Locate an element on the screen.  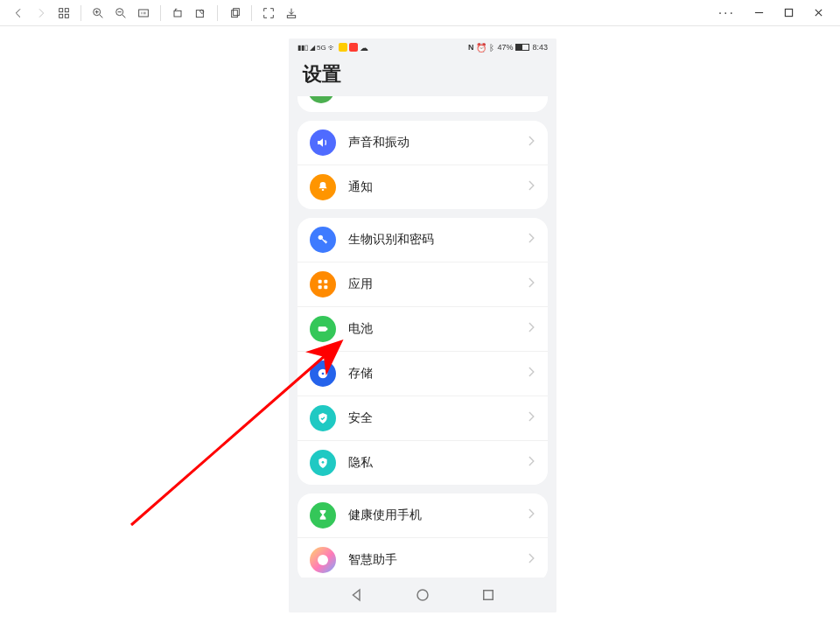
nav-forward-button is located at coordinates (41, 13).